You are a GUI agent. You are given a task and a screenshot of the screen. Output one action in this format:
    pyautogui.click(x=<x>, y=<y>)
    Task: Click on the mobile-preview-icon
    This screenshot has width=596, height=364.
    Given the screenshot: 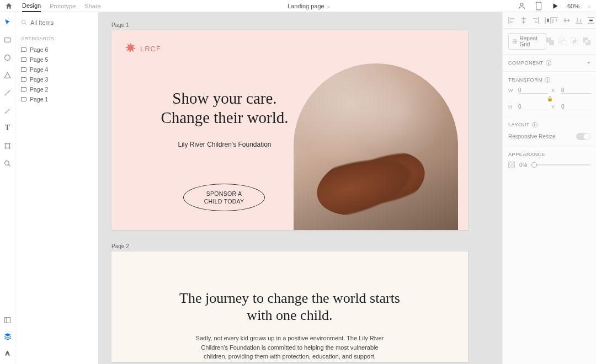 What is the action you would take?
    pyautogui.click(x=539, y=6)
    